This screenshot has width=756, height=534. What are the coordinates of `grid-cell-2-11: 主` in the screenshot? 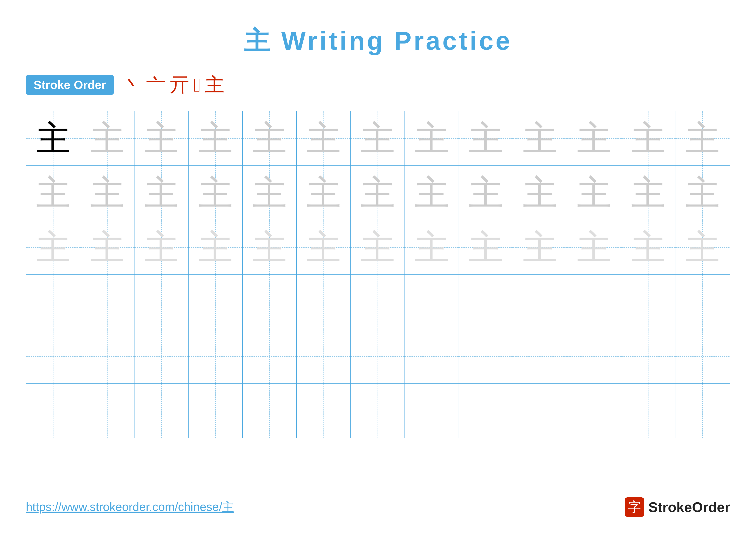 It's located at (594, 193).